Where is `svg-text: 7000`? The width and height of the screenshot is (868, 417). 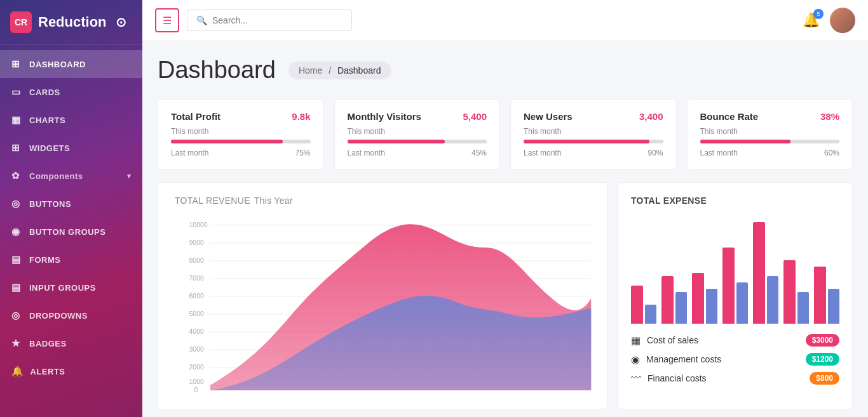 svg-text: 7000 is located at coordinates (197, 278).